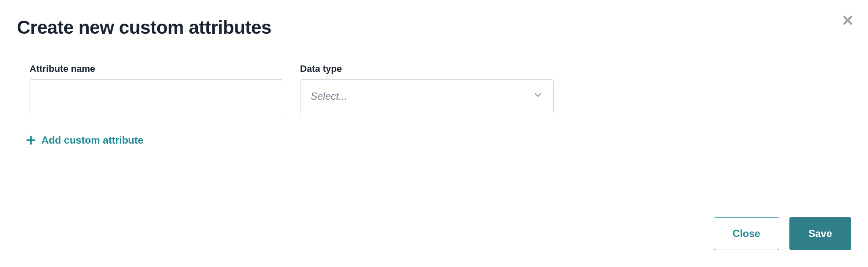 The height and width of the screenshot is (267, 868). I want to click on chevron-down-icon, so click(538, 96).